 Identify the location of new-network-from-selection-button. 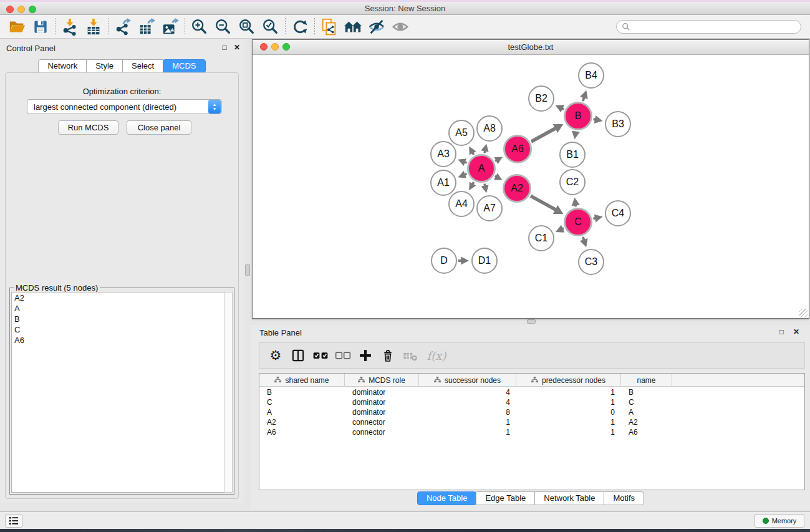
(329, 27).